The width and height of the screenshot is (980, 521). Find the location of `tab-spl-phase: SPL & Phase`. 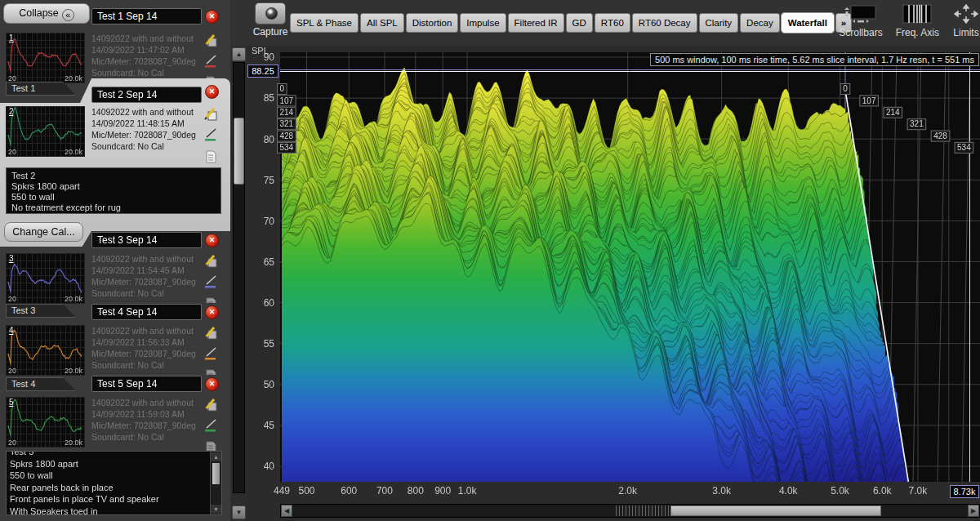

tab-spl-phase: SPL & Phase is located at coordinates (324, 23).